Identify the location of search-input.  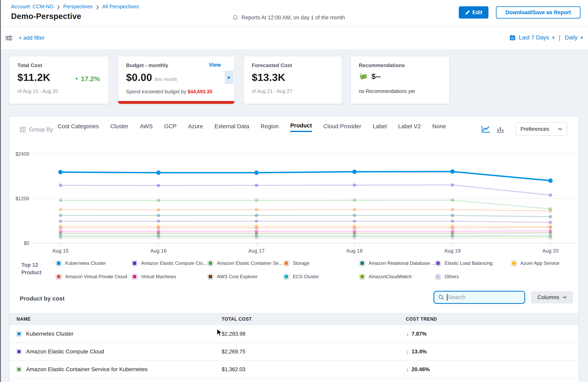
(482, 297).